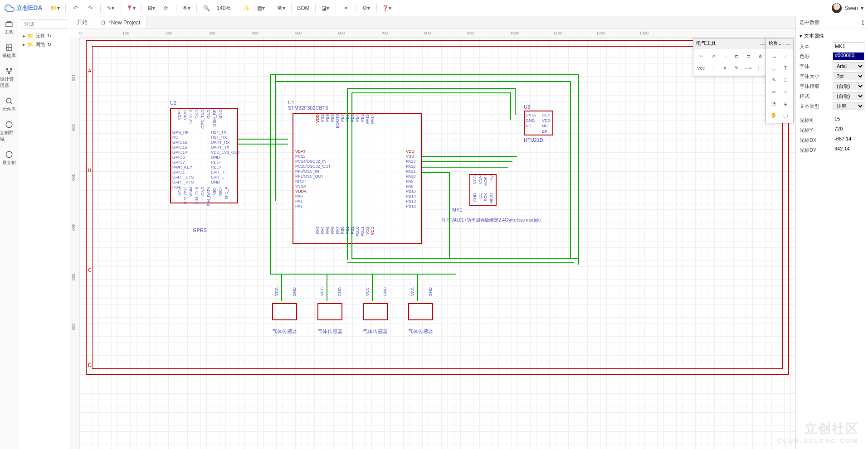 This screenshot has height=449, width=868. What do you see at coordinates (774, 68) in the screenshot?
I see `arc-tool: ◡` at bounding box center [774, 68].